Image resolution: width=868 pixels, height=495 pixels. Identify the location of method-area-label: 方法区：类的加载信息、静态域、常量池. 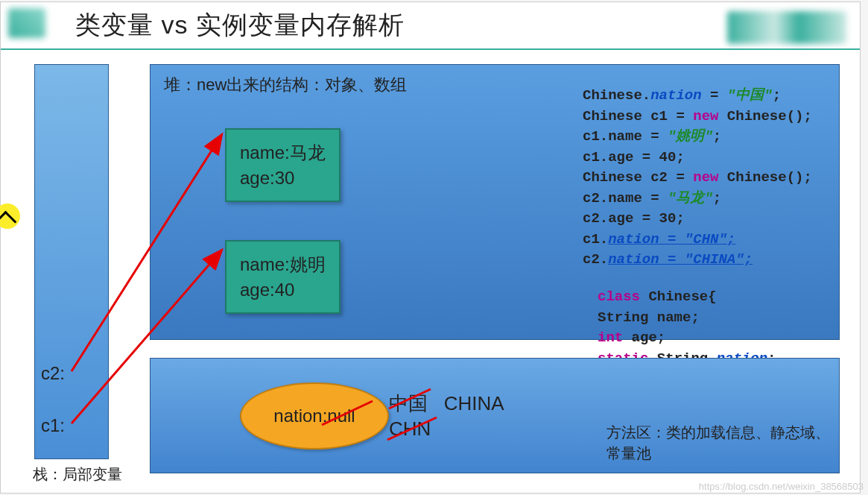
(718, 443).